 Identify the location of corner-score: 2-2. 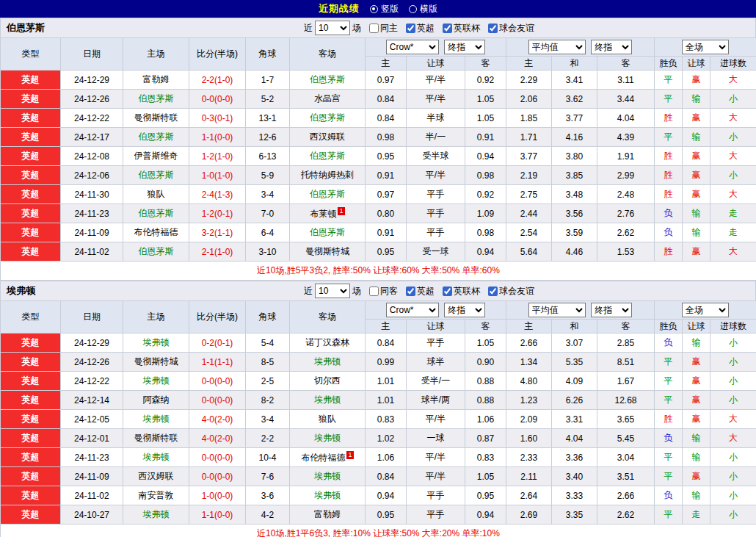
(268, 439).